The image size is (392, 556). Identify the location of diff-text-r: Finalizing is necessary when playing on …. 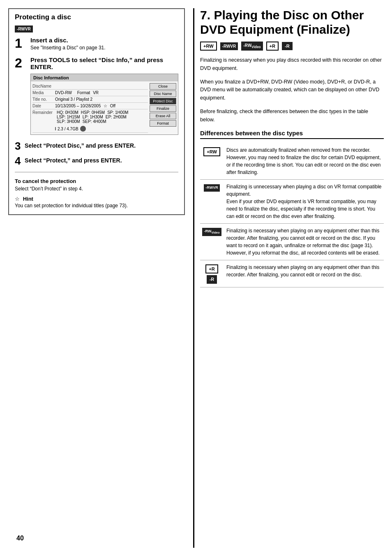
(304, 273).